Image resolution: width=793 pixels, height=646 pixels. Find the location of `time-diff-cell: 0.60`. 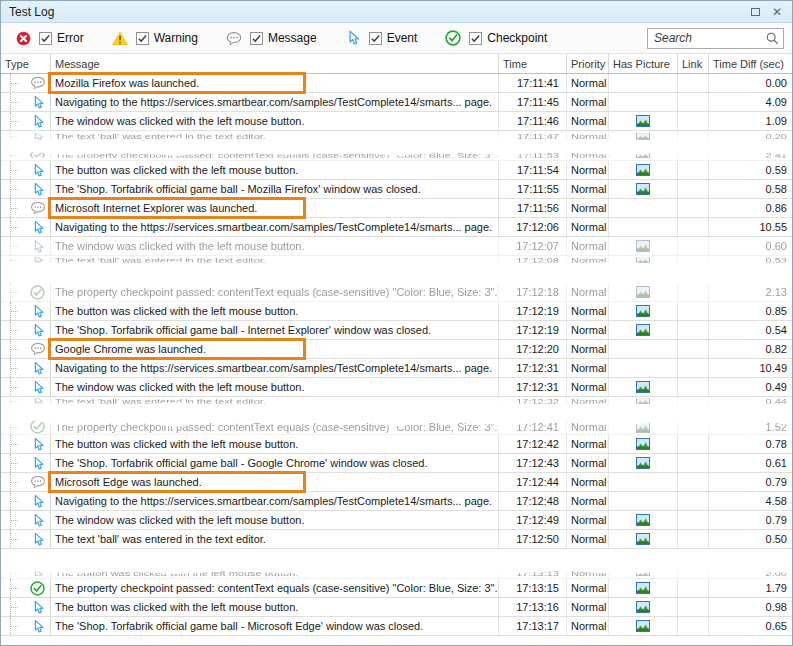

time-diff-cell: 0.60 is located at coordinates (750, 246).